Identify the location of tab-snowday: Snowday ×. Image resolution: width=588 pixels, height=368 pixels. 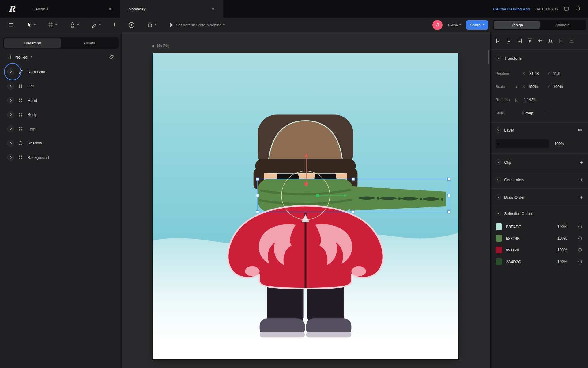
(172, 9).